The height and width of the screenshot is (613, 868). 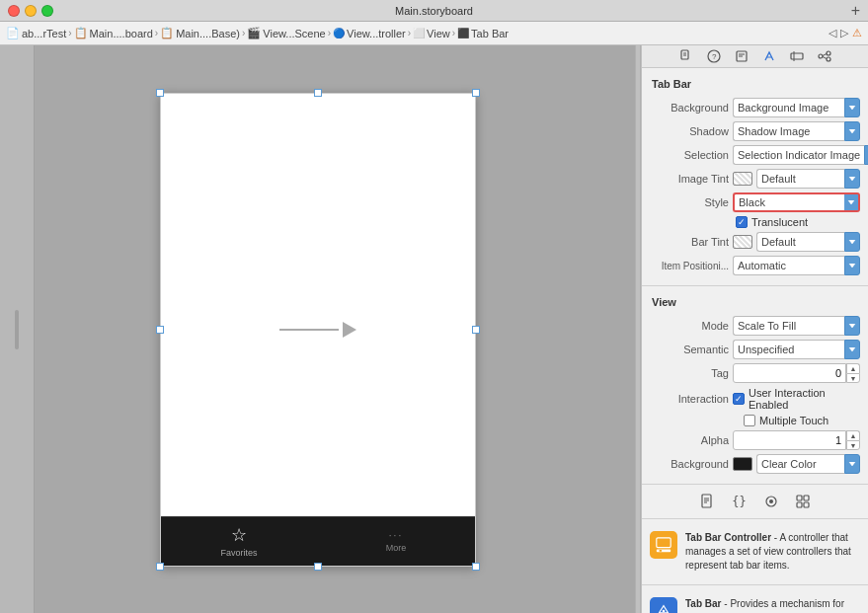 I want to click on mode-dropdown: Scale To Fill, so click(x=788, y=326).